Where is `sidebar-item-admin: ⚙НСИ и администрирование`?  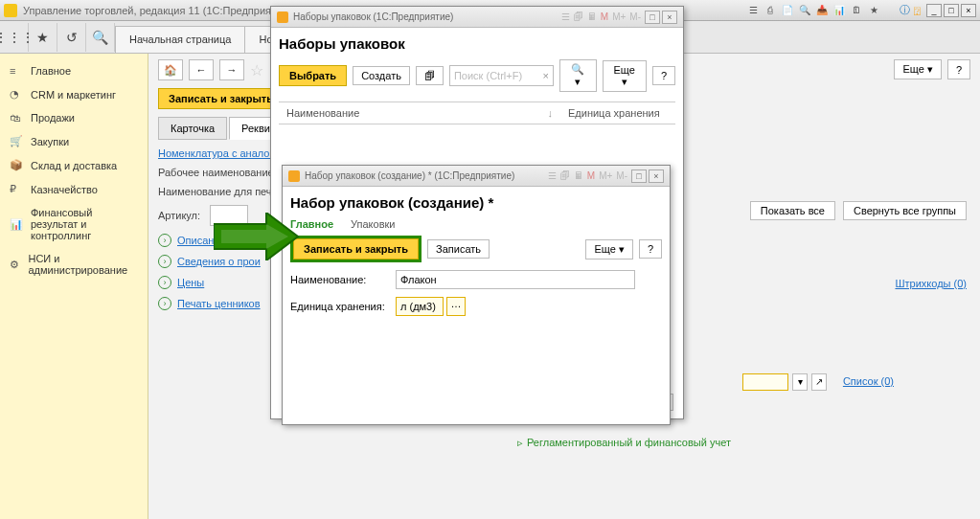 sidebar-item-admin: ⚙НСИ и администрирование is located at coordinates (74, 264).